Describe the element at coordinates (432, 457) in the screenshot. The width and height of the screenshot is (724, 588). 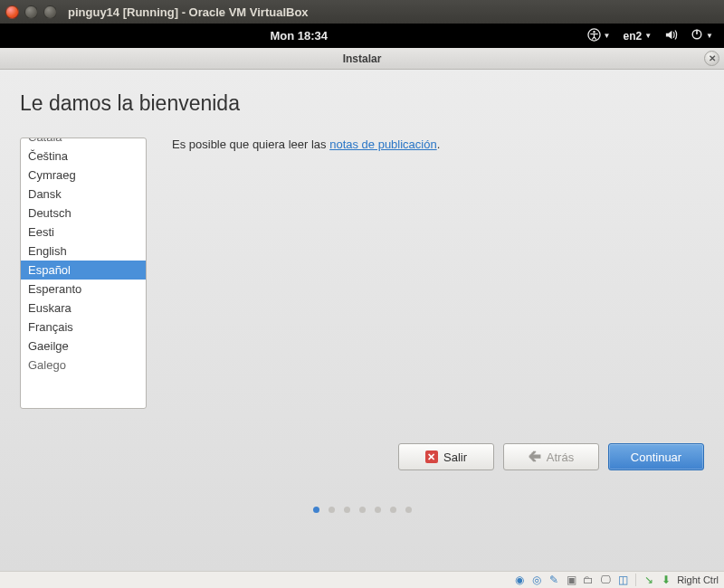
I see `close-icon: ✕` at that location.